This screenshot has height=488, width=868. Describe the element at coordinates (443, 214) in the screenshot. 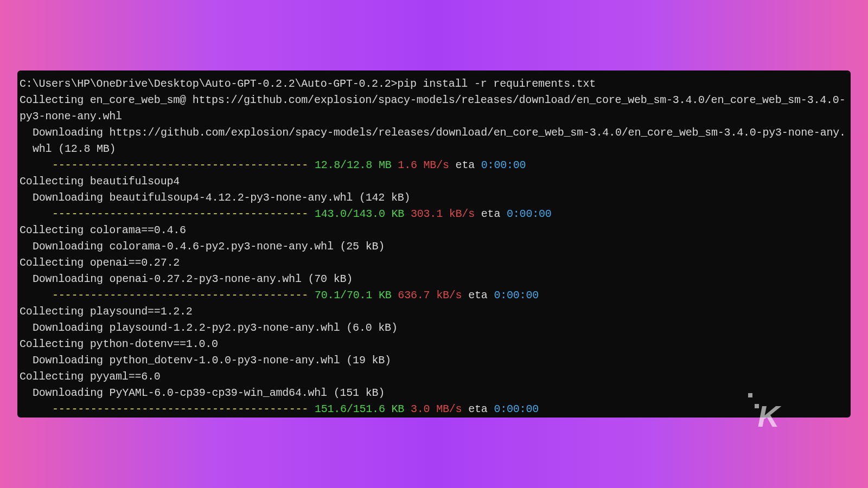

I see `download-speed: 303.1 kB/s` at that location.